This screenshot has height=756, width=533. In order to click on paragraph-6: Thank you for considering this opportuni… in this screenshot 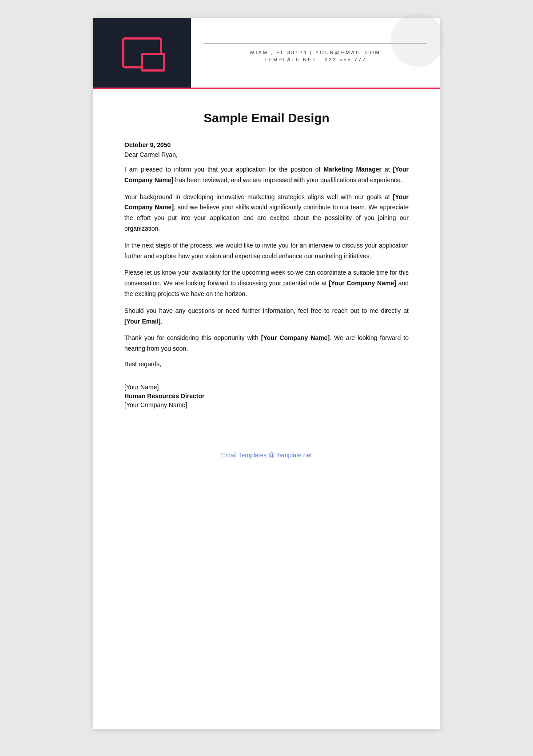, I will do `click(266, 344)`.